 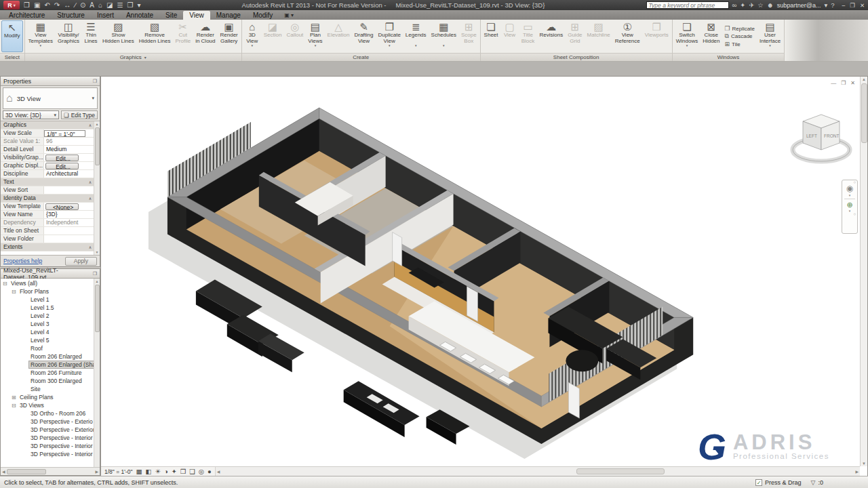 What do you see at coordinates (23, 261) in the screenshot?
I see `properties-help-link: Properties help` at bounding box center [23, 261].